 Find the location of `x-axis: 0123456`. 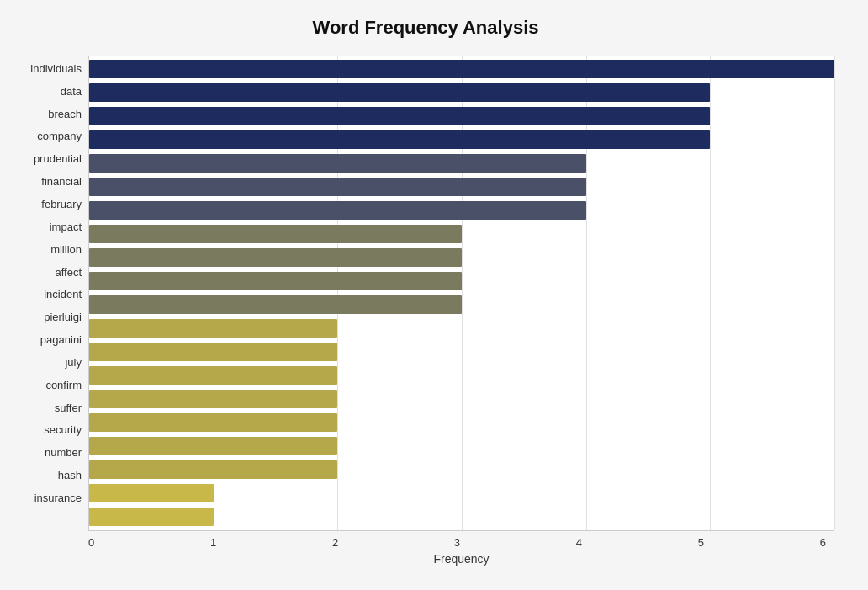

x-axis: 0123456 is located at coordinates (461, 540).